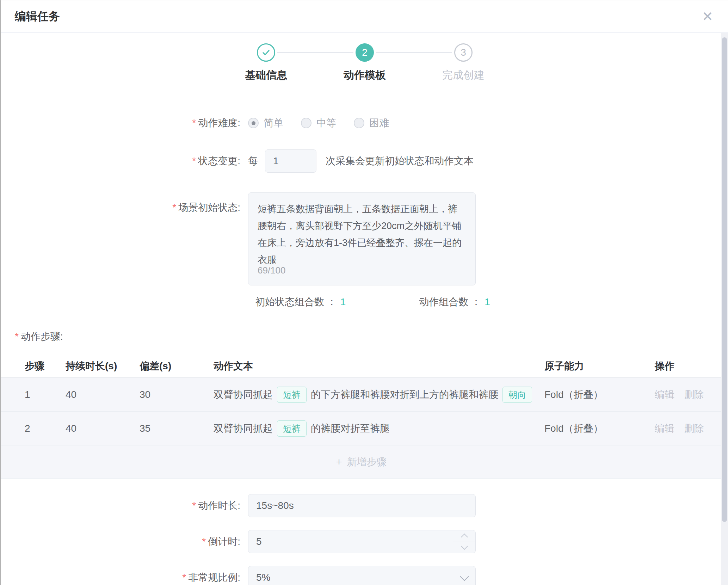 The height and width of the screenshot is (585, 728). What do you see at coordinates (600, 366) in the screenshot?
I see `header-capability: 原子能力` at bounding box center [600, 366].